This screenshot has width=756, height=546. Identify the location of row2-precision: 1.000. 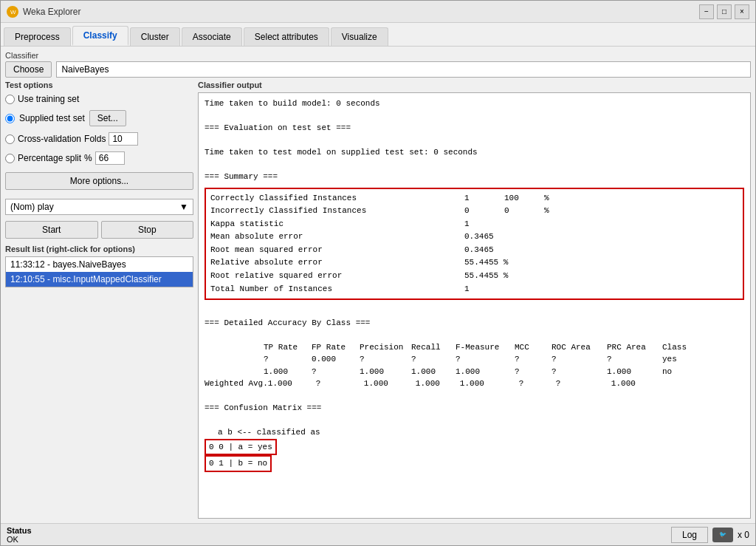
(385, 372).